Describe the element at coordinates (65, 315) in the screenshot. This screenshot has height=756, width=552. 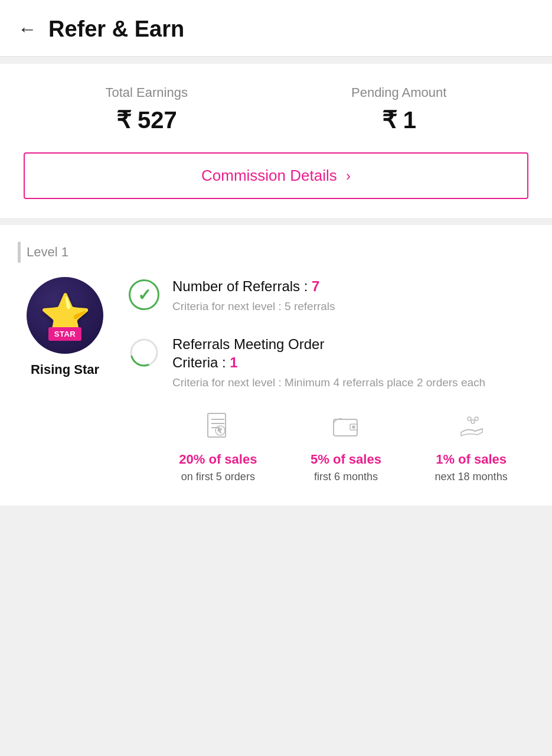
I see `badge-circle: ⭐ STAR` at that location.